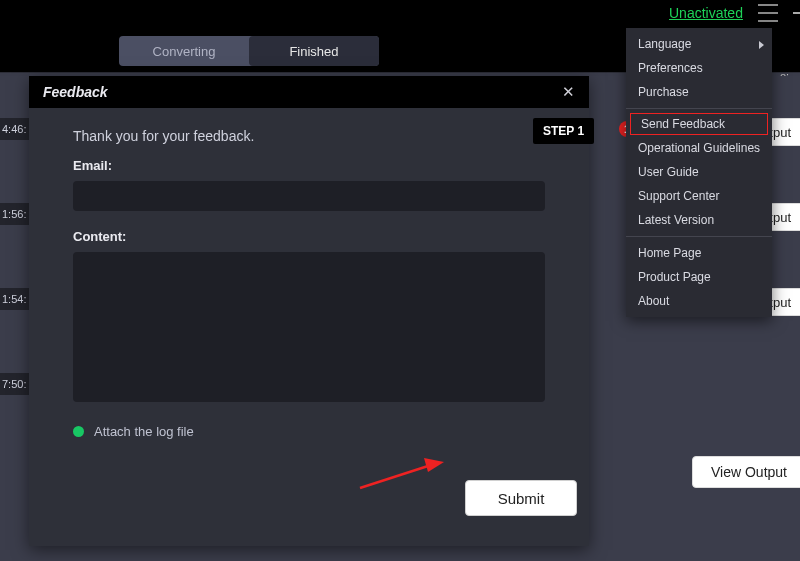  What do you see at coordinates (309, 166) in the screenshot?
I see `email-label: Email:` at bounding box center [309, 166].